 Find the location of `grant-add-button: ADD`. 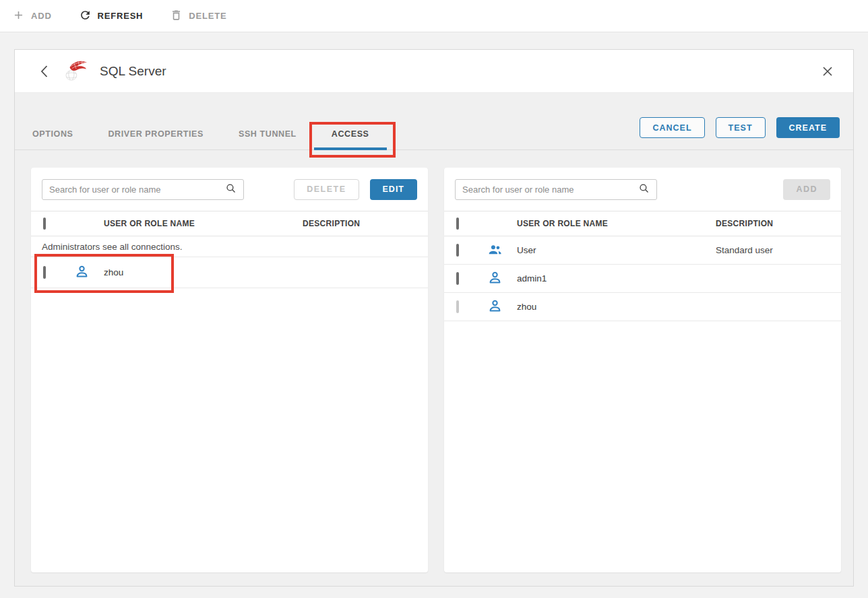

grant-add-button: ADD is located at coordinates (807, 190).